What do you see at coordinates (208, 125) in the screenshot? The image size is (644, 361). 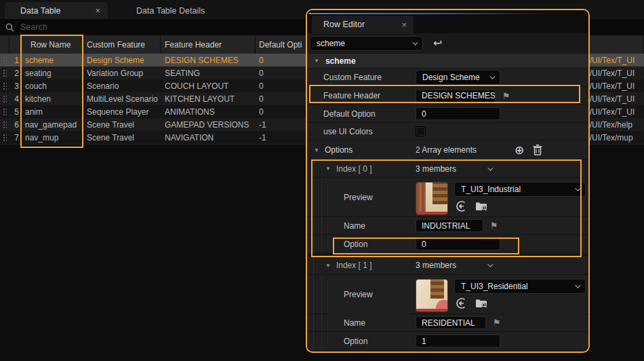 I see `cell-feature-header: GAMEPAD VERSIONS` at bounding box center [208, 125].